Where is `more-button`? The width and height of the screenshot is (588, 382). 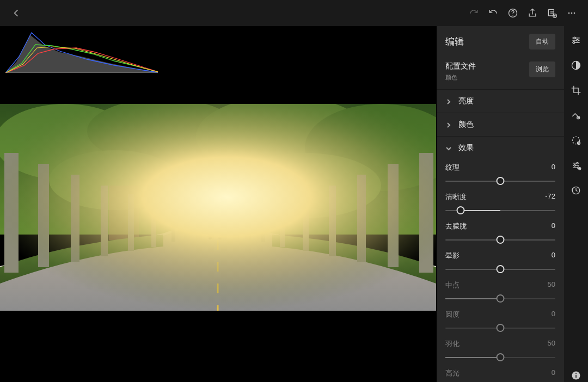 more-button is located at coordinates (572, 13).